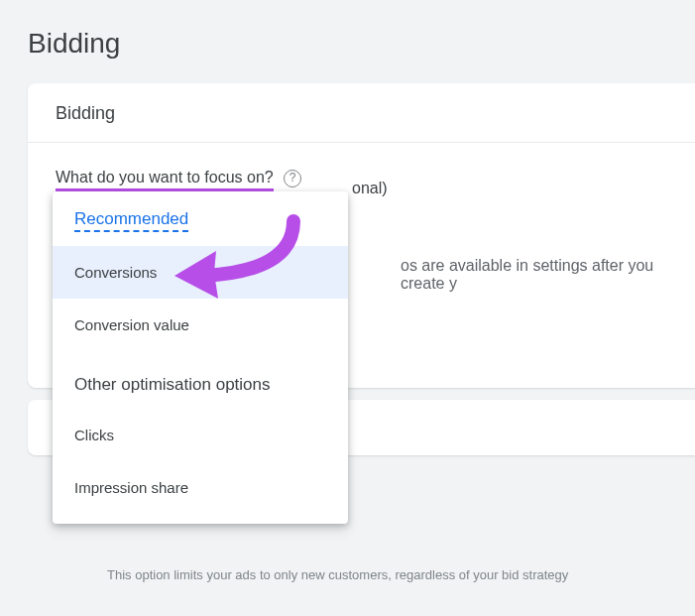 This screenshot has height=616, width=695. I want to click on card-header: Bidding, so click(361, 113).